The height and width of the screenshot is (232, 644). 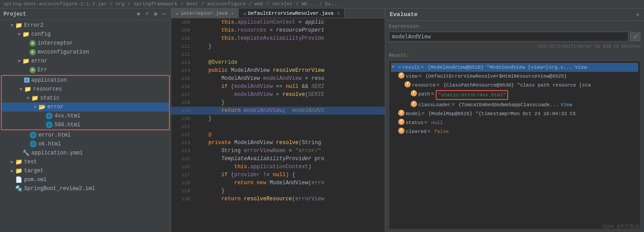 What do you see at coordinates (55, 135) in the screenshot?
I see `tree-label: error.html` at bounding box center [55, 135].